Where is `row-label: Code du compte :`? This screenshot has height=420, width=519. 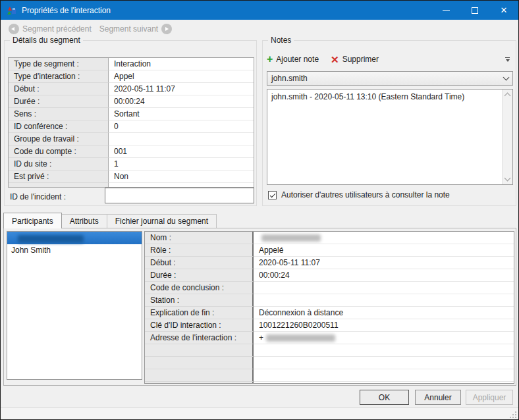
row-label: Code du compte : is located at coordinates (59, 151).